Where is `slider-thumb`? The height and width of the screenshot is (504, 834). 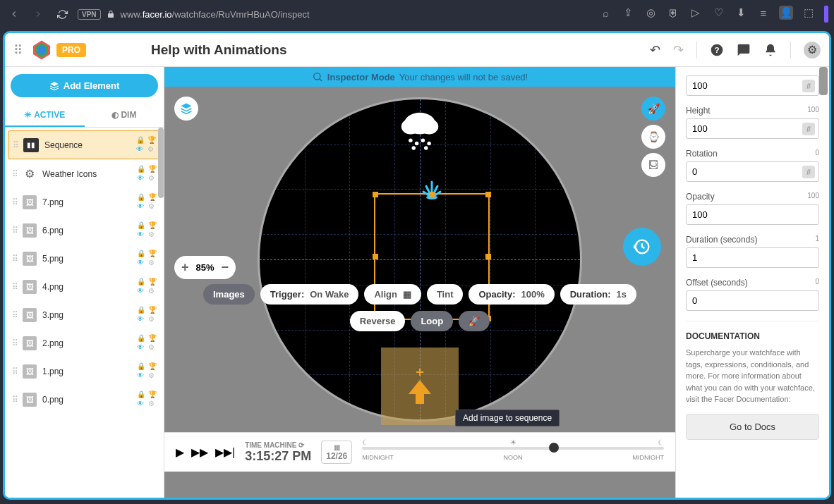 slider-thumb is located at coordinates (554, 448).